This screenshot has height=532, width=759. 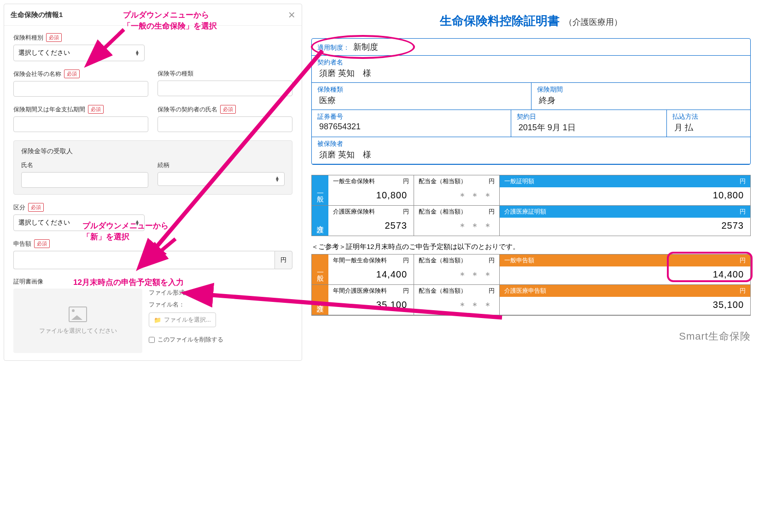 I want to click on delete-file-checkbox, so click(x=152, y=340).